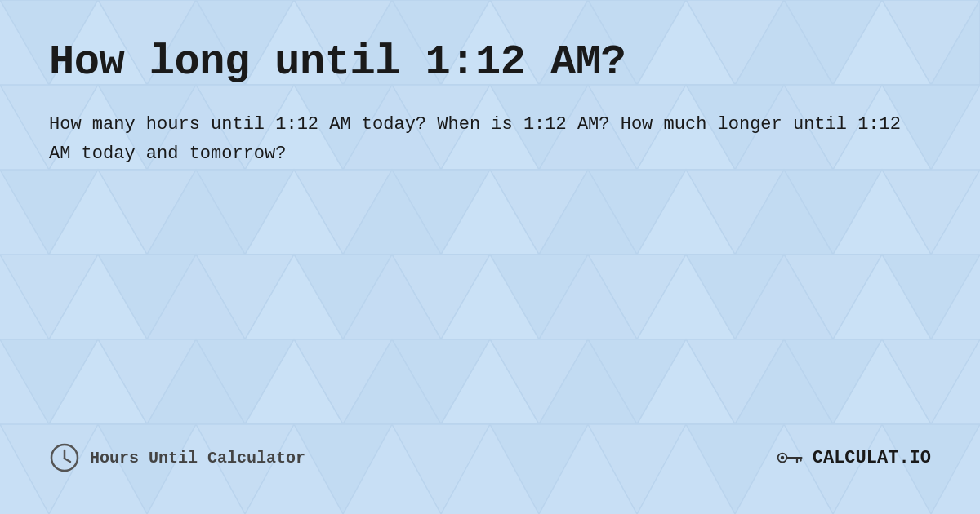 Image resolution: width=980 pixels, height=514 pixels. Describe the element at coordinates (790, 458) in the screenshot. I see `calculat-io-icon` at that location.